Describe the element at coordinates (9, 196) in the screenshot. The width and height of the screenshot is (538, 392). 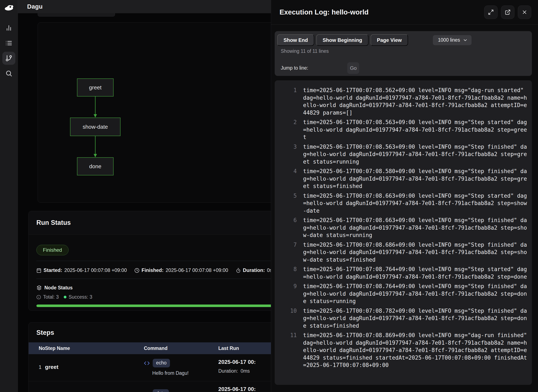
I see `sidebar` at that location.